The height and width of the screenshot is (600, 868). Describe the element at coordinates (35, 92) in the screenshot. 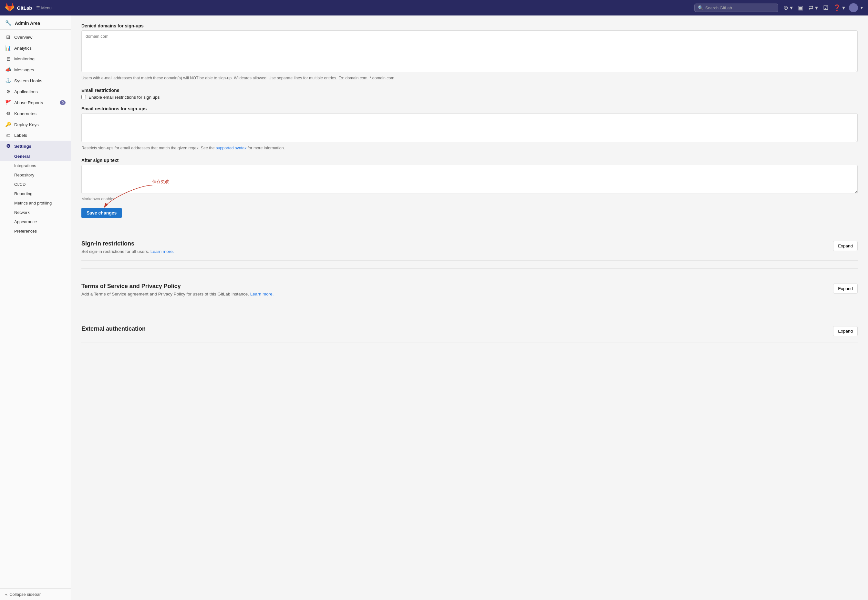

I see `sidebar-item-applications: ⚙ Applications` at that location.